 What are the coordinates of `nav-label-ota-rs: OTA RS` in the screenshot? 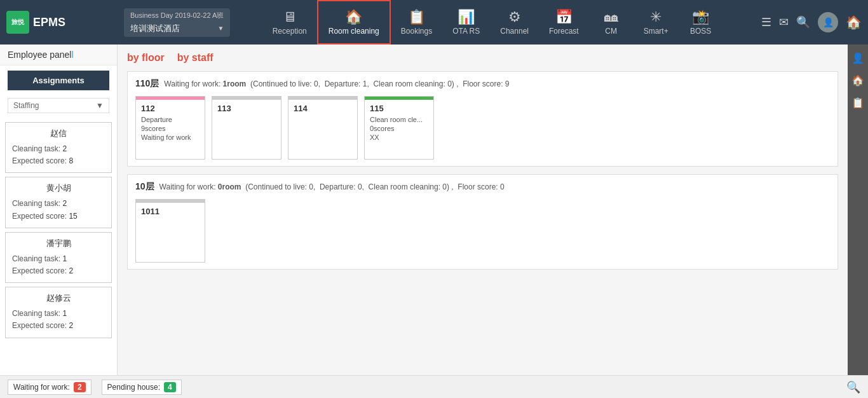 It's located at (466, 31).